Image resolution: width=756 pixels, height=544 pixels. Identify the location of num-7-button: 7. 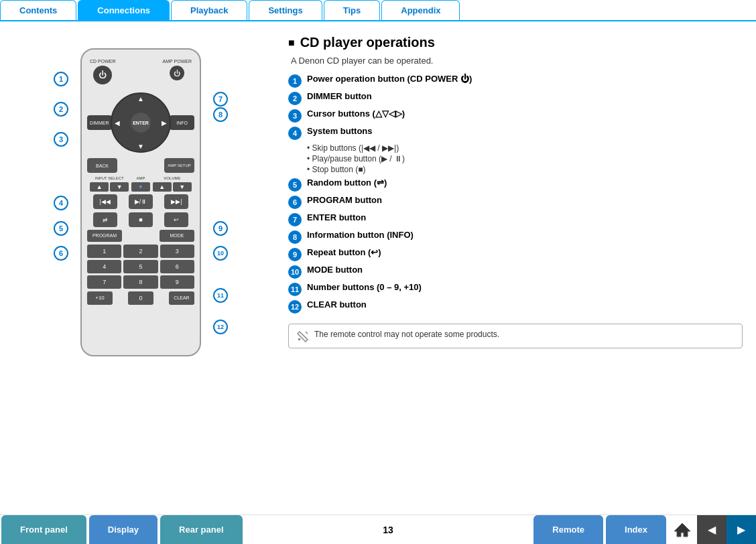
(105, 282).